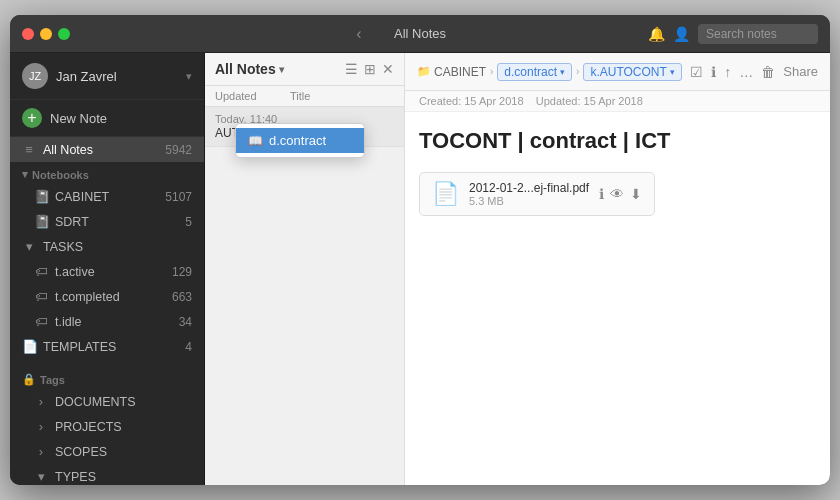  Describe the element at coordinates (282, 70) in the screenshot. I see `note-list-dropdown-icon: ▾` at that location.